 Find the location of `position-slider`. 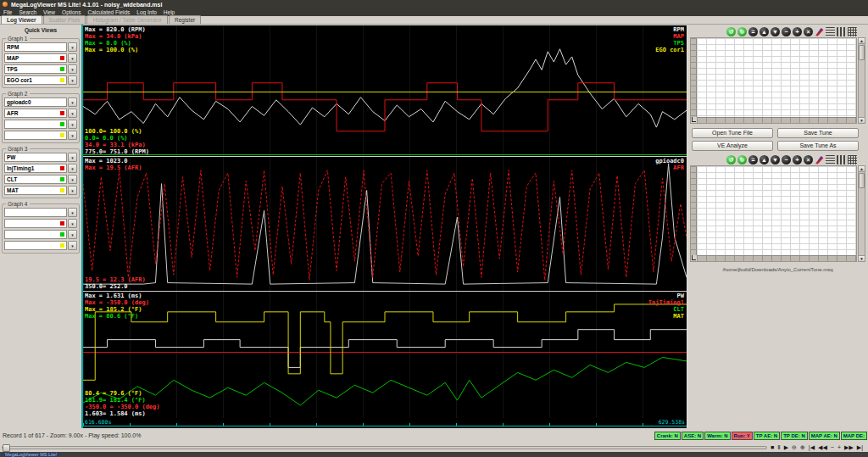

position-slider is located at coordinates (385, 448).